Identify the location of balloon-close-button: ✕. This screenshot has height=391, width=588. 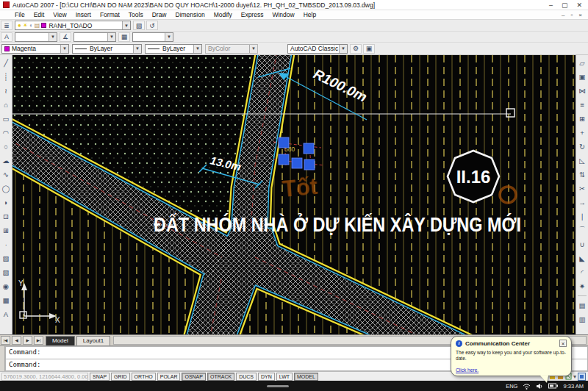
(563, 343).